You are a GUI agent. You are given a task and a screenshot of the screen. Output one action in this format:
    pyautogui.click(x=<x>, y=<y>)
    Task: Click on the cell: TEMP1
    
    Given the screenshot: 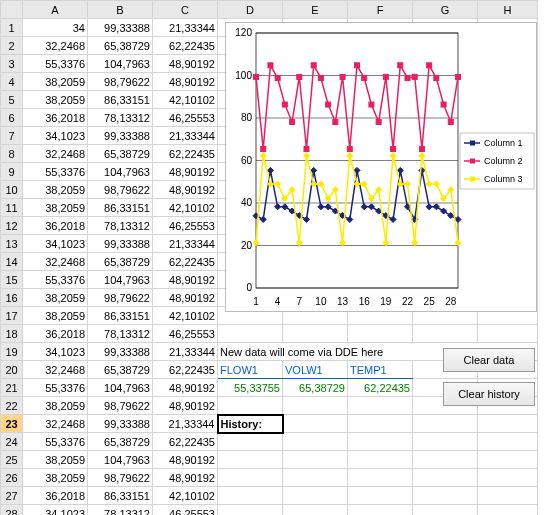 What is the action you would take?
    pyautogui.click(x=380, y=370)
    